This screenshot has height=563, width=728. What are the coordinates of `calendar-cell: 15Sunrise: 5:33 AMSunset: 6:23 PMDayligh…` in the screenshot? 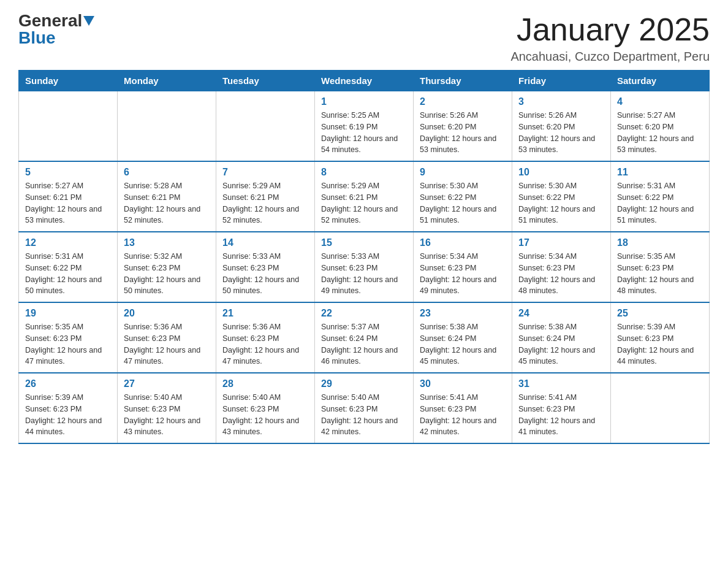 It's located at (364, 267).